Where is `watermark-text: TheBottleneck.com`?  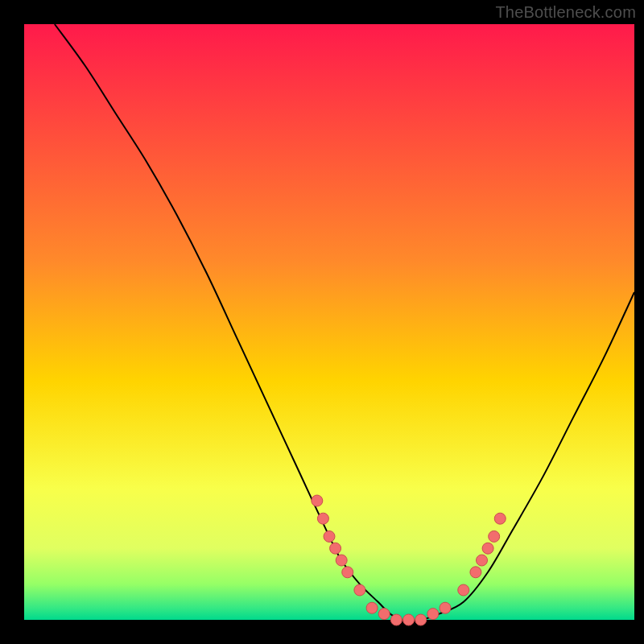 watermark-text: TheBottleneck.com is located at coordinates (565, 13).